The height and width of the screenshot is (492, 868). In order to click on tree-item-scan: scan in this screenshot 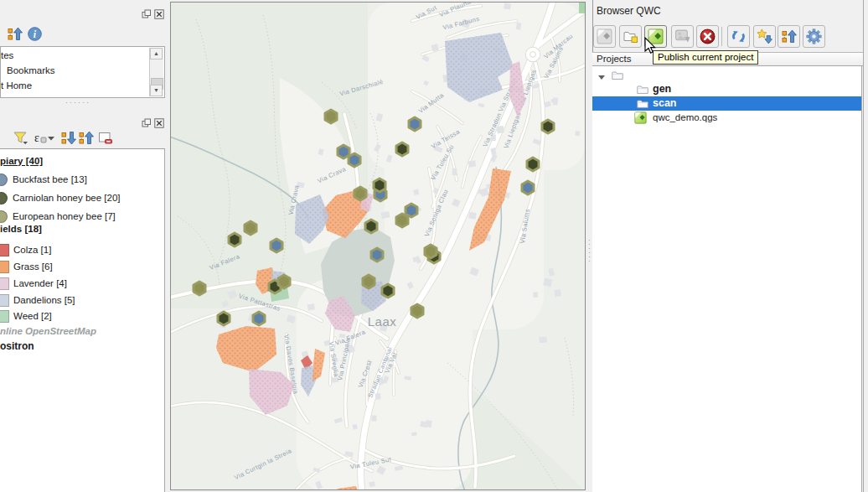, I will do `click(727, 104)`.